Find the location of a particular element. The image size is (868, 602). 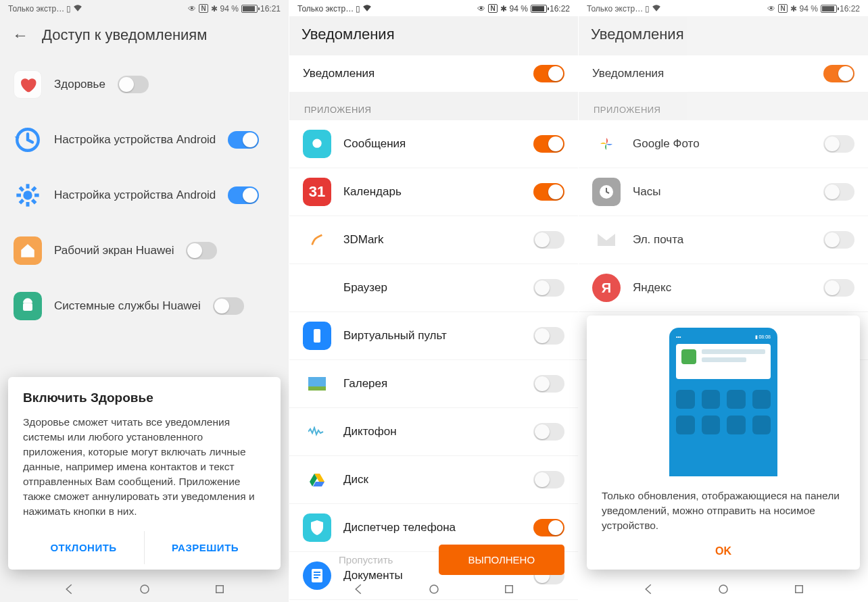

app-row-messages: Сообщения is located at coordinates (434, 145).